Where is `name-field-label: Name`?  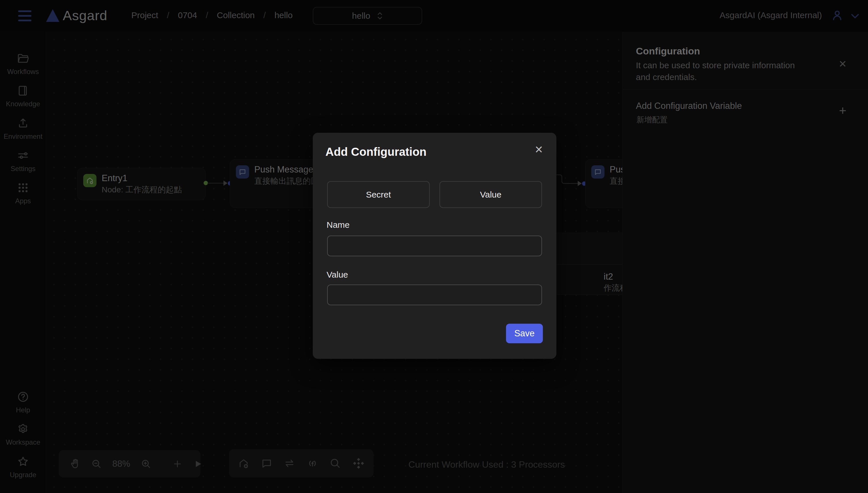 name-field-label: Name is located at coordinates (338, 225).